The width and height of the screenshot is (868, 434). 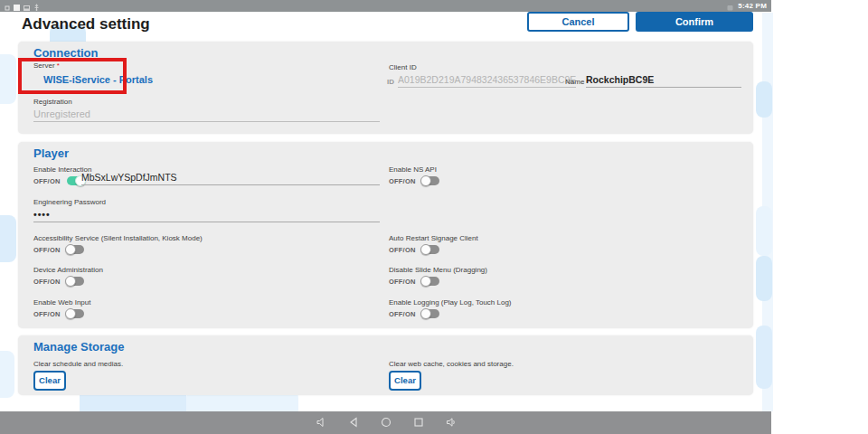 What do you see at coordinates (76, 314) in the screenshot?
I see `enable-web-input-toggle` at bounding box center [76, 314].